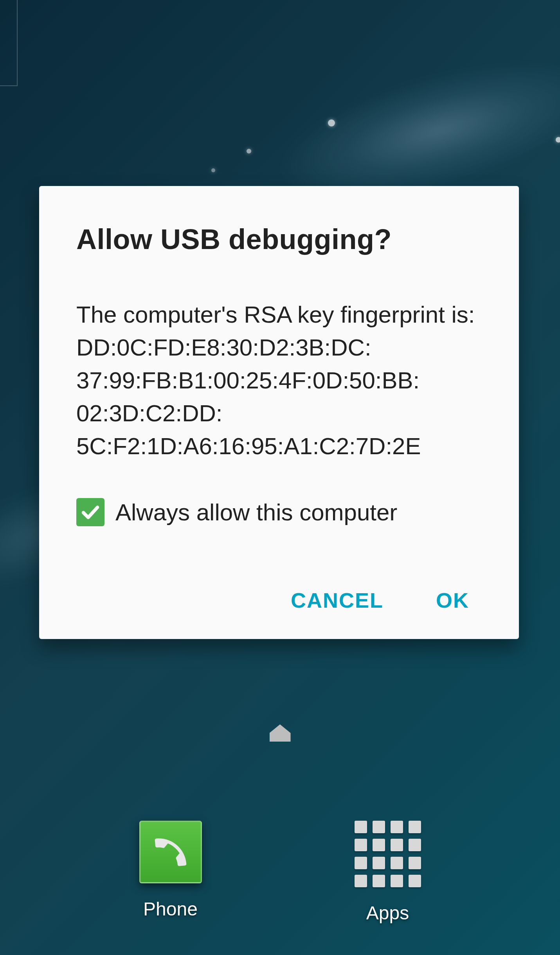 The image size is (560, 955). Describe the element at coordinates (388, 854) in the screenshot. I see `apps-icon` at that location.